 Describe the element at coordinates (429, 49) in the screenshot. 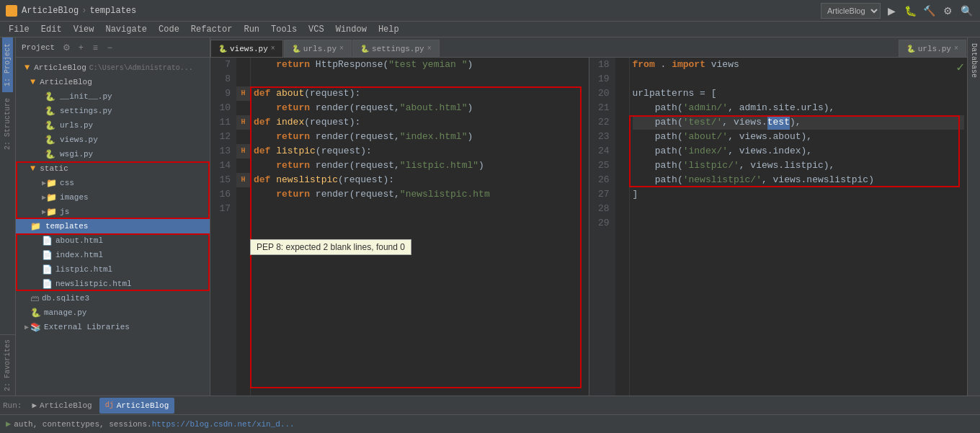

I see `tab-settings-close: ×` at that location.